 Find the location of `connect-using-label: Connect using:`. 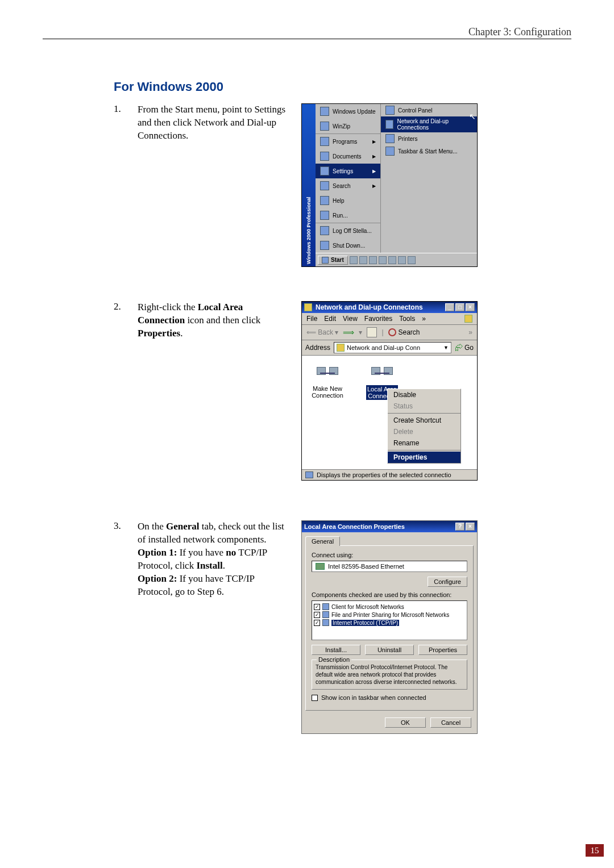

connect-using-label: Connect using: is located at coordinates (389, 555).